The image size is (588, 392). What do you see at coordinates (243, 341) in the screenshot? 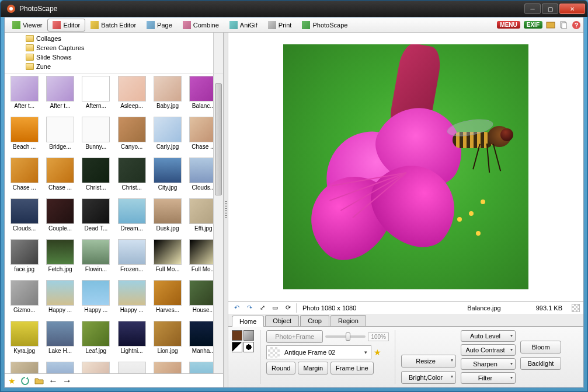
I see `color-swatches` at bounding box center [243, 341].